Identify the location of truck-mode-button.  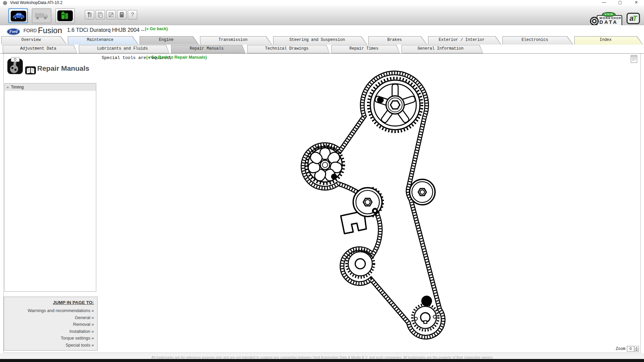
(42, 16).